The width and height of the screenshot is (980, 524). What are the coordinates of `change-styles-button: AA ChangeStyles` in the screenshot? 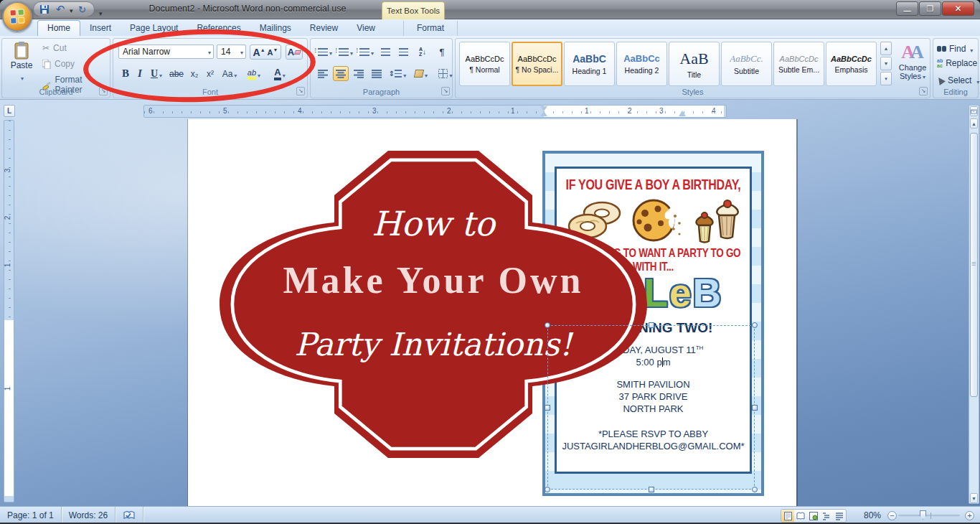 It's located at (913, 62).